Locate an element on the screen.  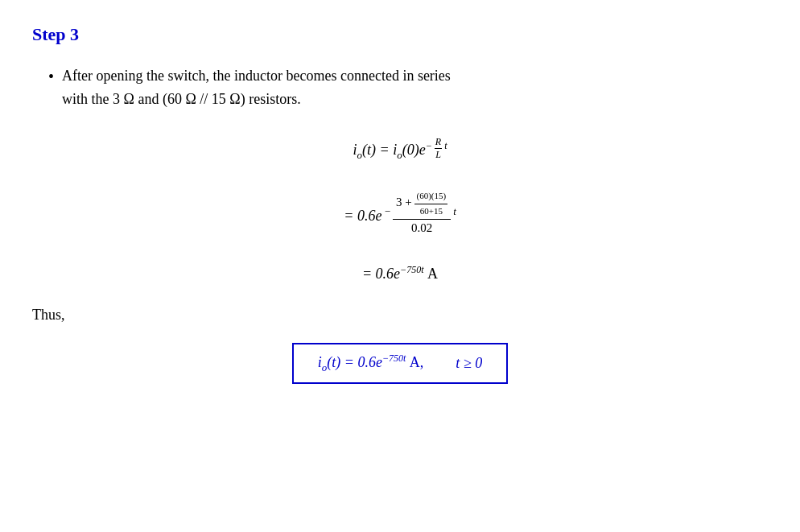
thus-text: Thus, is located at coordinates (48, 315).